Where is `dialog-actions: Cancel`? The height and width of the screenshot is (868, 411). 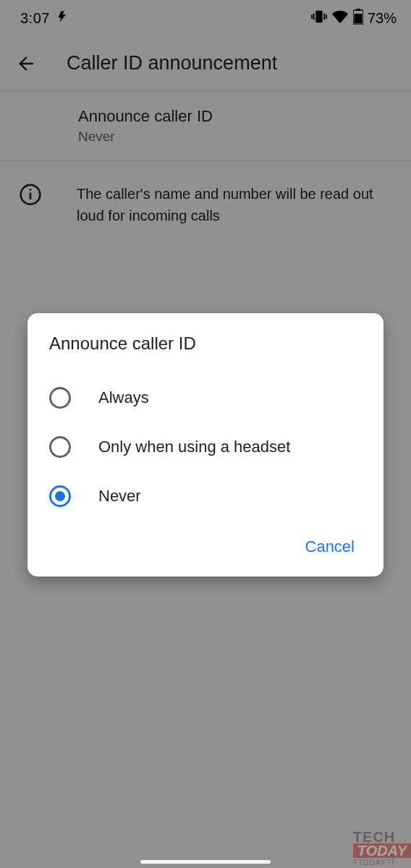 dialog-actions: Cancel is located at coordinates (206, 547).